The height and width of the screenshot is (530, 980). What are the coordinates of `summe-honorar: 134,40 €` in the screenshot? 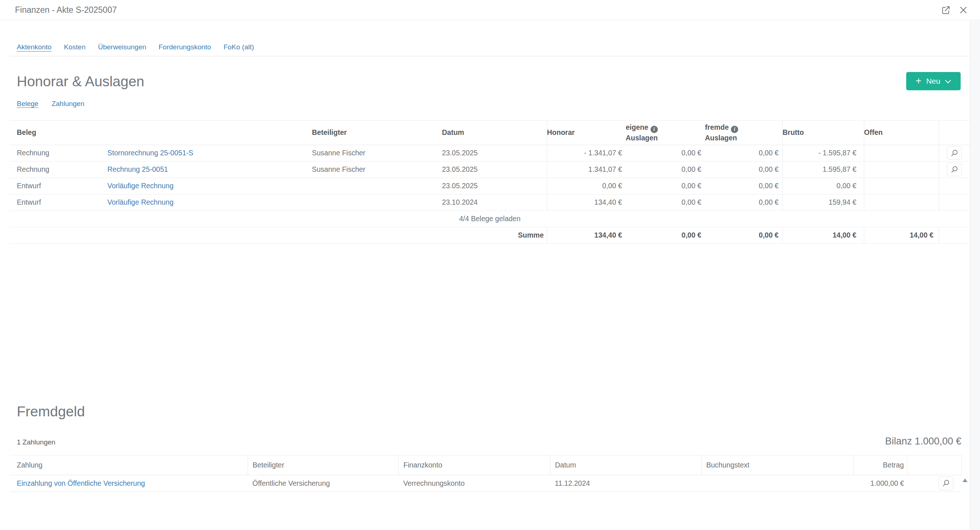 It's located at (586, 235).